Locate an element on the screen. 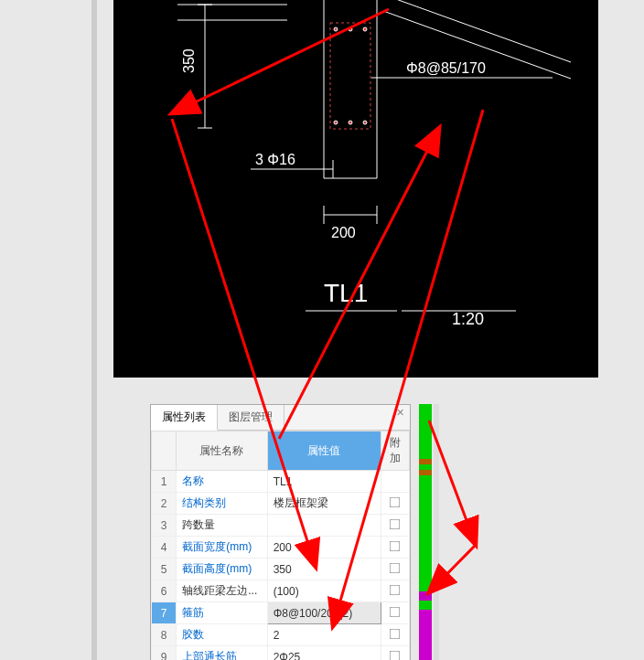 The width and height of the screenshot is (644, 660). property-name: 轴线距梁左边... is located at coordinates (221, 591).